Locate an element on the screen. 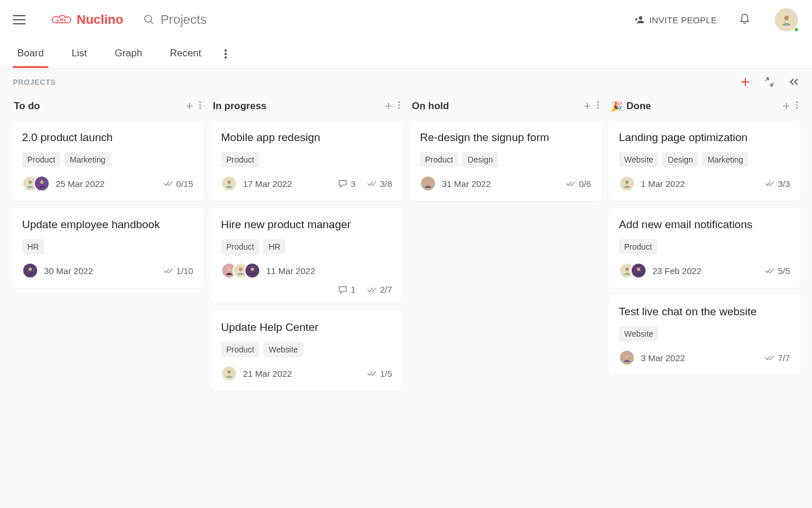 The width and height of the screenshot is (812, 508). tabs-more-button is located at coordinates (226, 54).